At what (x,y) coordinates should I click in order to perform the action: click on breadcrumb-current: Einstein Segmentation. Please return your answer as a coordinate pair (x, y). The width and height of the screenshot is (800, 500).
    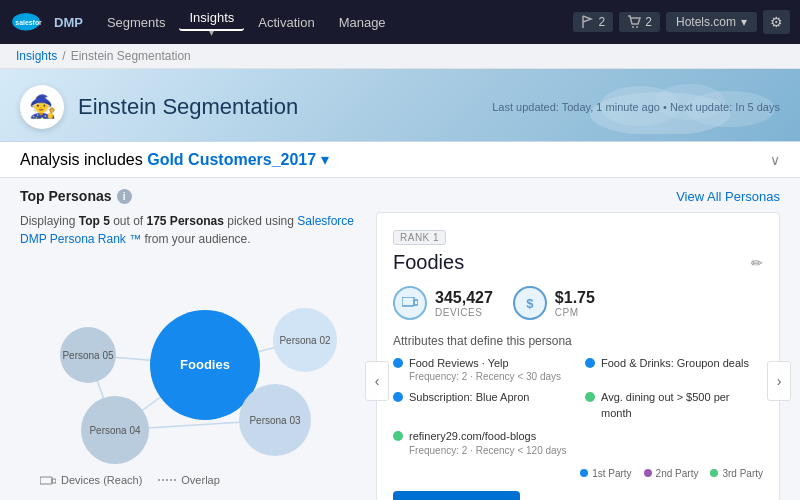
    Looking at the image, I should click on (131, 56).